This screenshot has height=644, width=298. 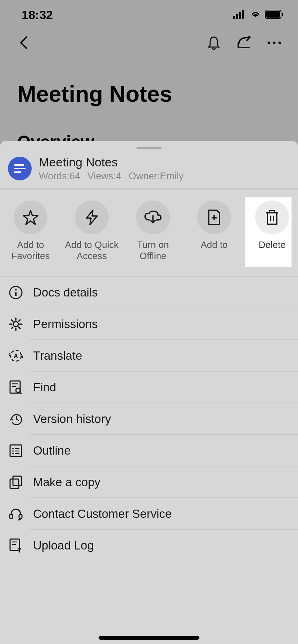 What do you see at coordinates (149, 170) in the screenshot?
I see `doc-header: Meeting Notes Words:64 Views:4 Owner:Emi…` at bounding box center [149, 170].